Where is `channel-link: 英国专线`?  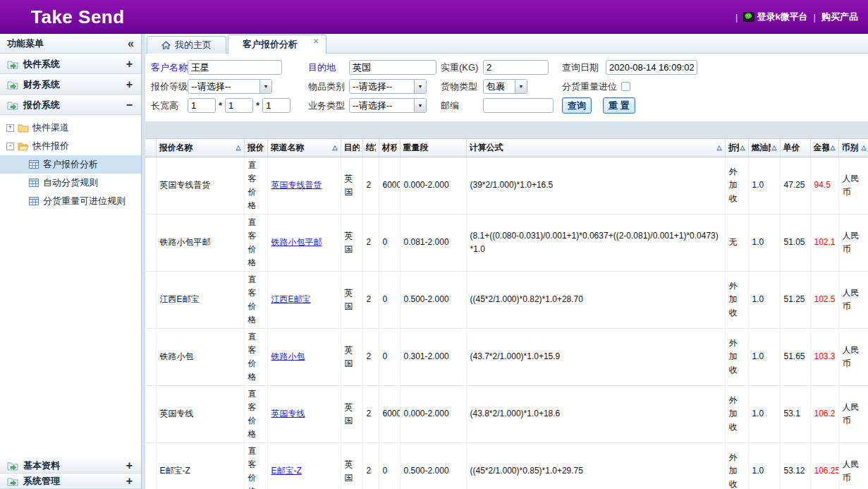 channel-link: 英国专线 is located at coordinates (288, 413).